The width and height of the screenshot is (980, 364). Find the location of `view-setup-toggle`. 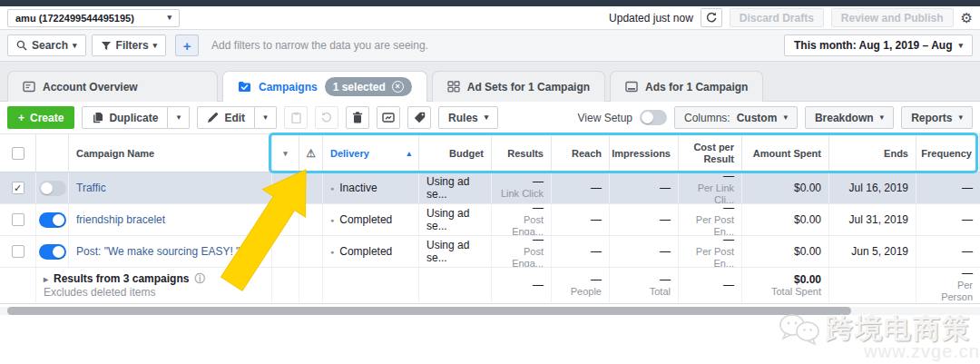

view-setup-toggle is located at coordinates (653, 118).